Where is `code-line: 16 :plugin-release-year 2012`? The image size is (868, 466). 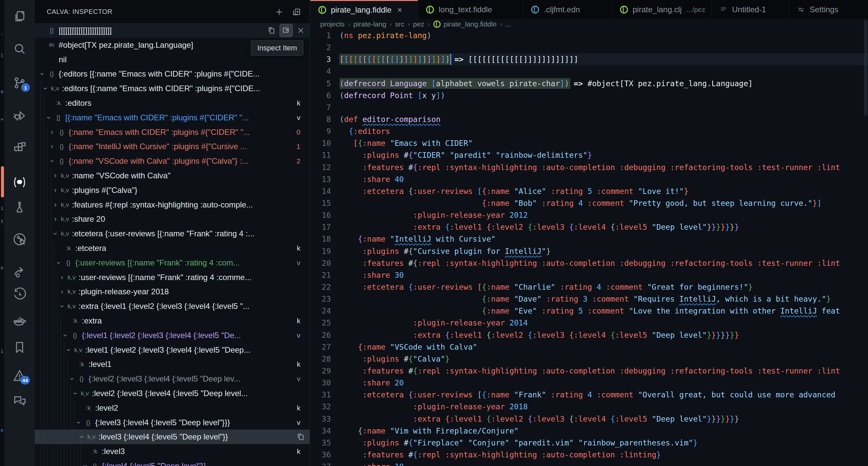 code-line: 16 :plugin-release-year 2012 is located at coordinates (589, 215).